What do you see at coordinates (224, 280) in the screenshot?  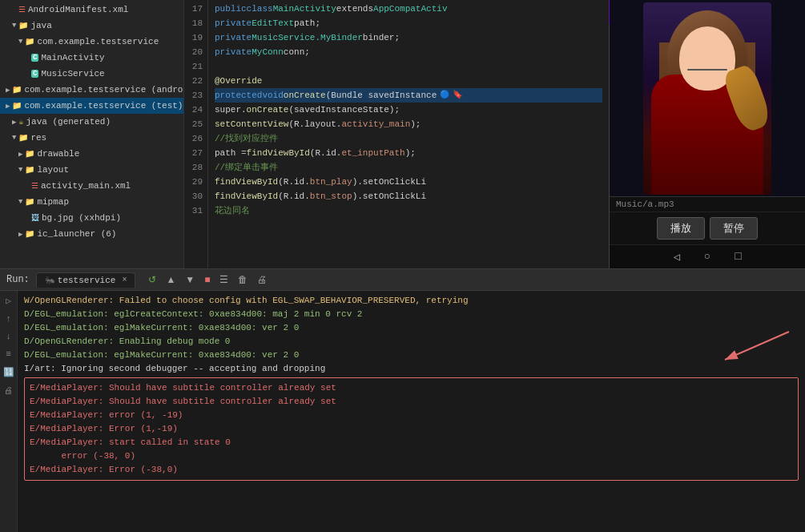 I see `filter-button: ☰` at bounding box center [224, 280].